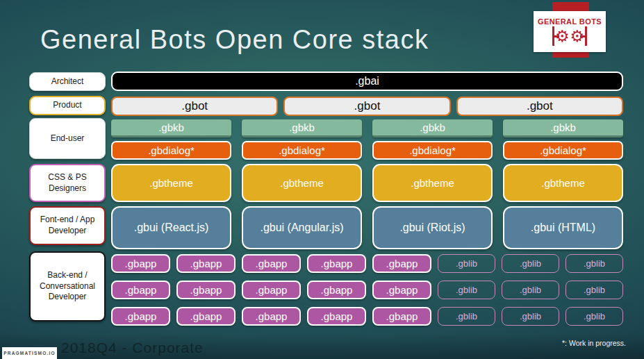 This screenshot has height=359, width=644. Describe the element at coordinates (367, 150) in the screenshot. I see `gbdialog-row: .gbdialog* .gbdialog* .gbdialog* .gbdial…` at that location.